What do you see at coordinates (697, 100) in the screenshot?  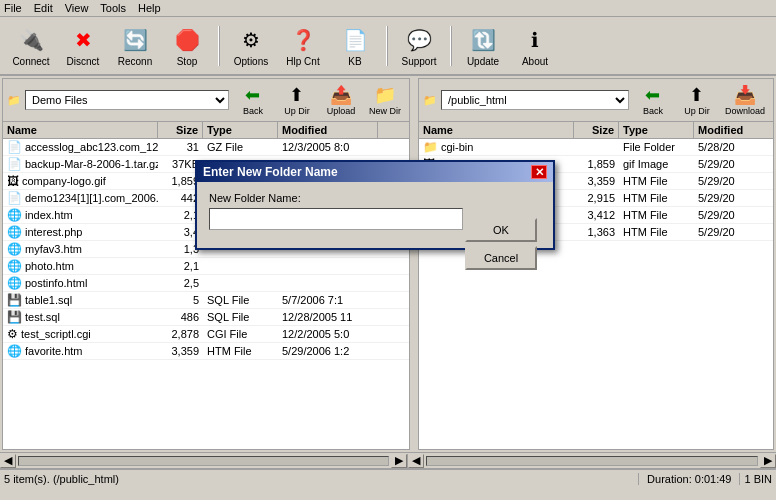 I see `right-updir-button: ⬆ Up Dir` at bounding box center [697, 100].